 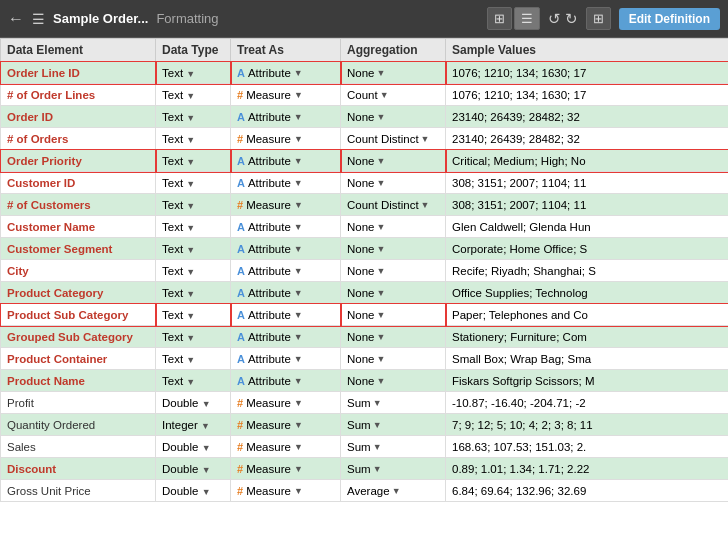 What do you see at coordinates (365, 425) in the screenshot?
I see `table-row: Quantity OrderedInteger ▼# Measure ▼Sum …` at bounding box center [365, 425].